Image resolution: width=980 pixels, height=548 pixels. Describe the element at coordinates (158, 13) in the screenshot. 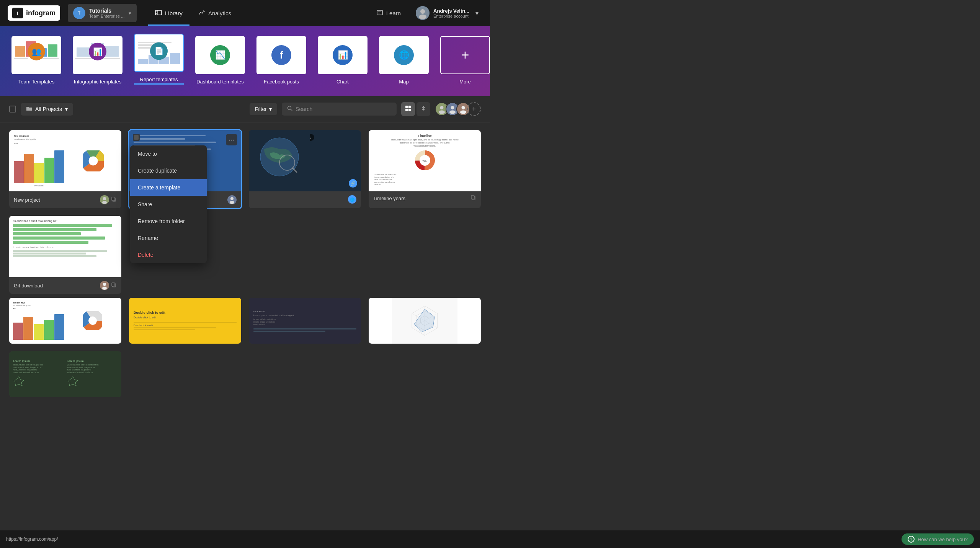

I see `library-icon` at that location.